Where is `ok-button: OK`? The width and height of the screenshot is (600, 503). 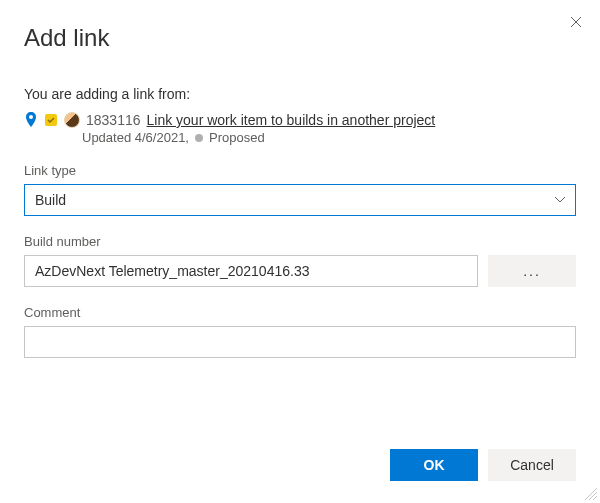
ok-button: OK is located at coordinates (434, 465).